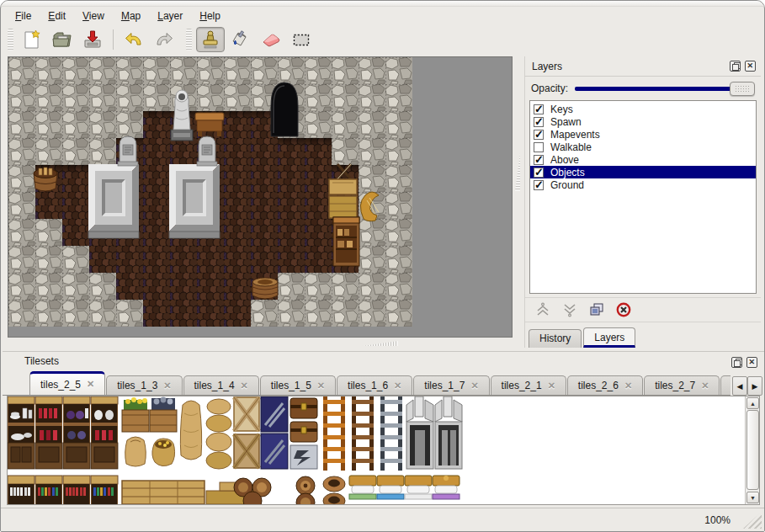 This screenshot has width=765, height=532. I want to click on redo-button, so click(164, 40).